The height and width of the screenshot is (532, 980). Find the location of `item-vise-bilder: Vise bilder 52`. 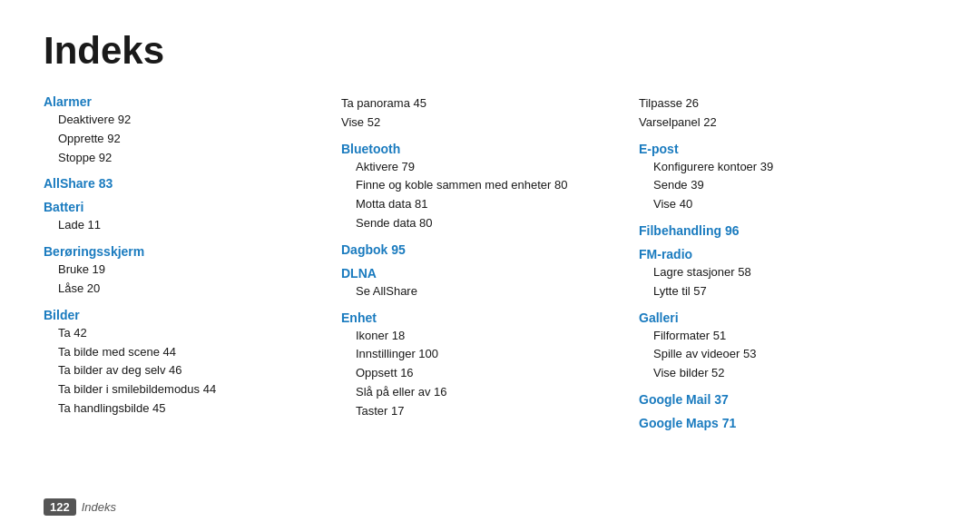

item-vise-bilder: Vise bilder 52 is located at coordinates (788, 374).